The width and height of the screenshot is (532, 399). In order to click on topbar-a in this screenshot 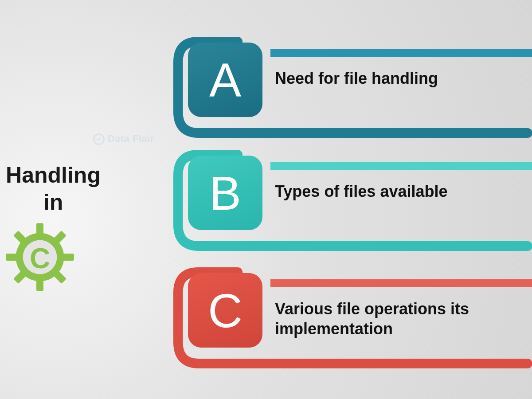, I will do `click(401, 53)`.